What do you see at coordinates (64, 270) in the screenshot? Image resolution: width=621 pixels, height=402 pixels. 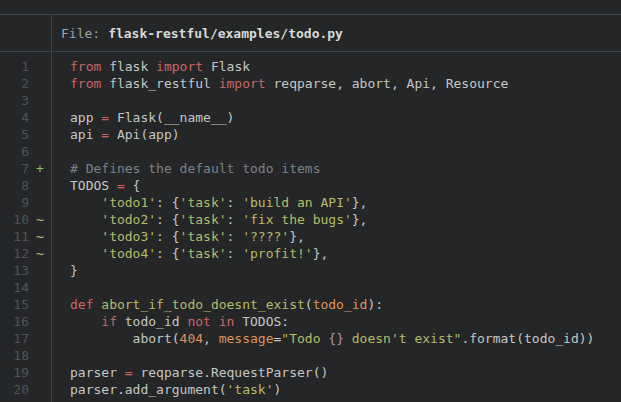 I see `code-text: }` at bounding box center [64, 270].